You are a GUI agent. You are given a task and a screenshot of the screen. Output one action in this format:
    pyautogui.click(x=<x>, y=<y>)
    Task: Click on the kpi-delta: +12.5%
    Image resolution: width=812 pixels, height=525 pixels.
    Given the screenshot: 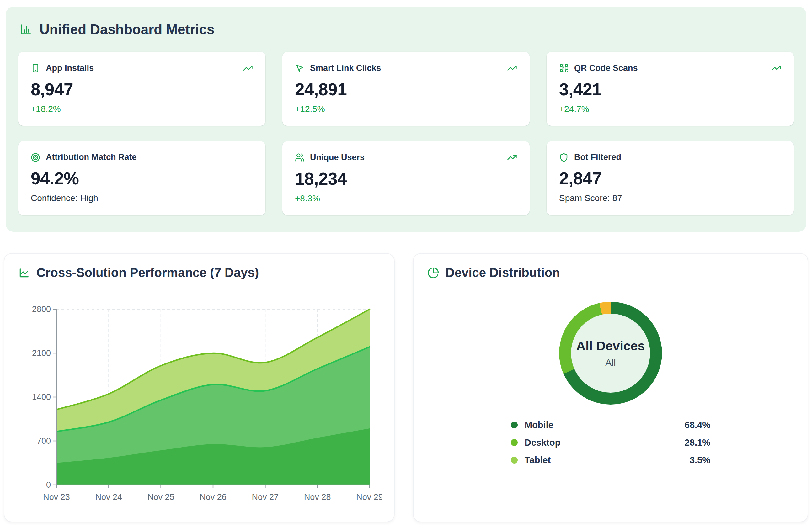 What is the action you would take?
    pyautogui.click(x=406, y=109)
    